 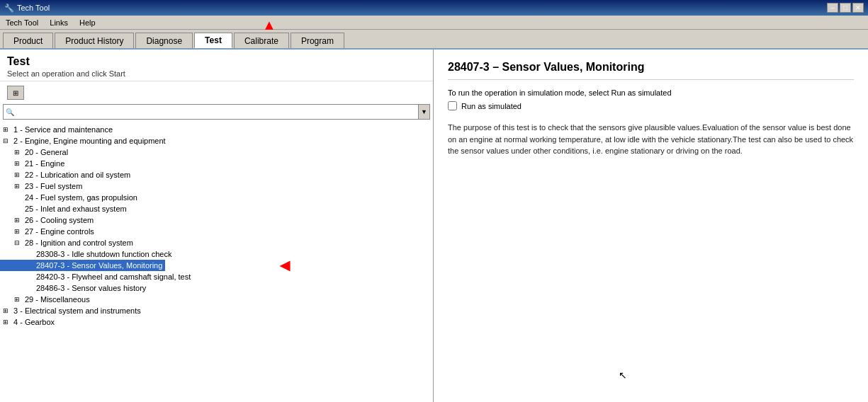 What do you see at coordinates (650, 106) in the screenshot?
I see `simulate-check-row: Run as simulated` at bounding box center [650, 106].